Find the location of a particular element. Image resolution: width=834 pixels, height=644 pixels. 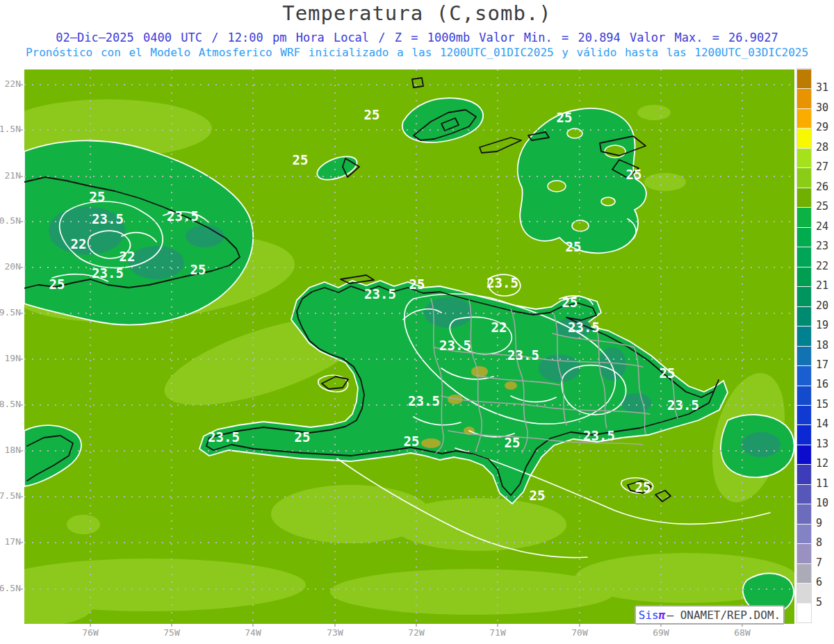

colorbar-tick-label: 22 is located at coordinates (822, 266).